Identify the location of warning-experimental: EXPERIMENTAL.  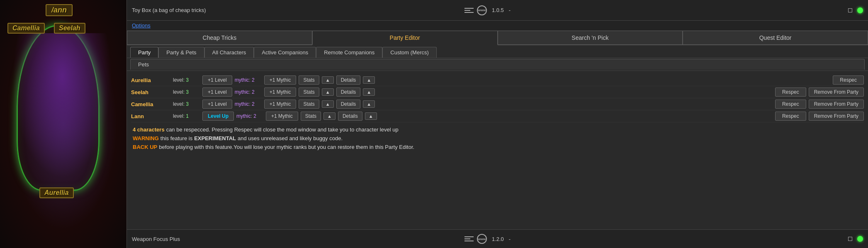
(215, 139).